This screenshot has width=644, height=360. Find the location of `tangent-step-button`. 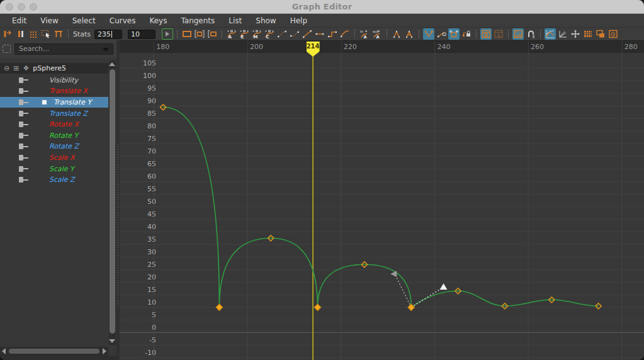

tangent-step-button is located at coordinates (332, 34).